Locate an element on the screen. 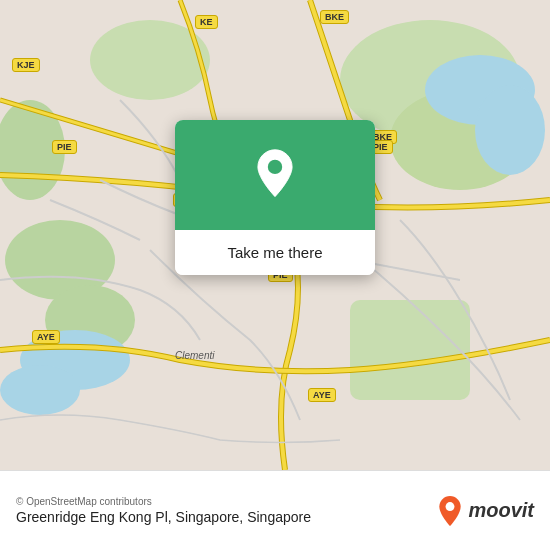  road-badge-ke: KE is located at coordinates (206, 22).